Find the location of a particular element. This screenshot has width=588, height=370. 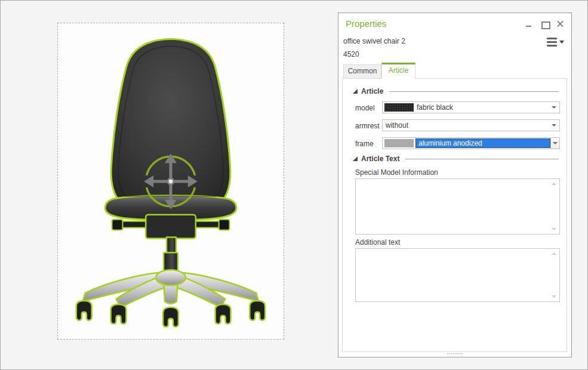

tab-common: Common is located at coordinates (362, 72).